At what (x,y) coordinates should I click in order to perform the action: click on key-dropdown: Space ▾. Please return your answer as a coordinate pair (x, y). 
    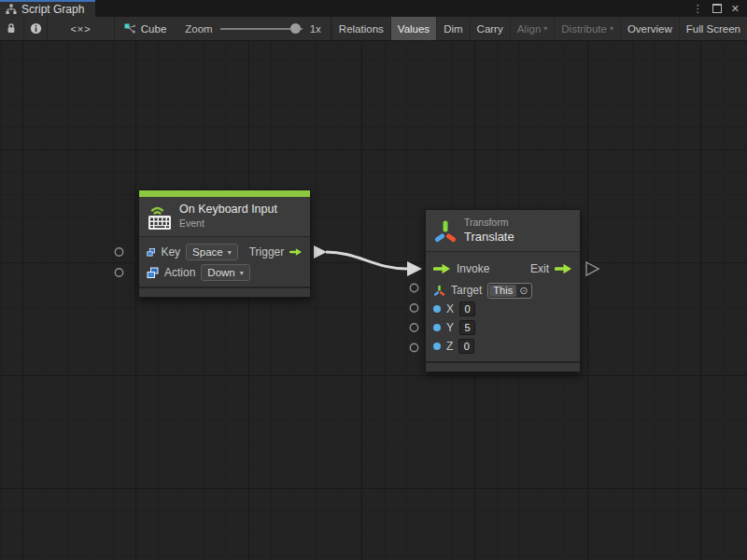
    Looking at the image, I should click on (212, 252).